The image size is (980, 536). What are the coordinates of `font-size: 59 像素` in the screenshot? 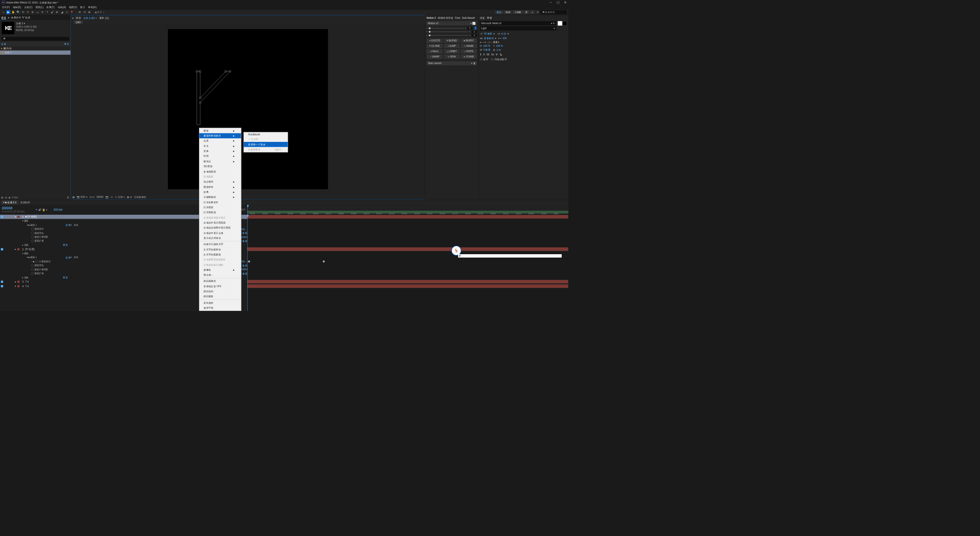 It's located at (488, 34).